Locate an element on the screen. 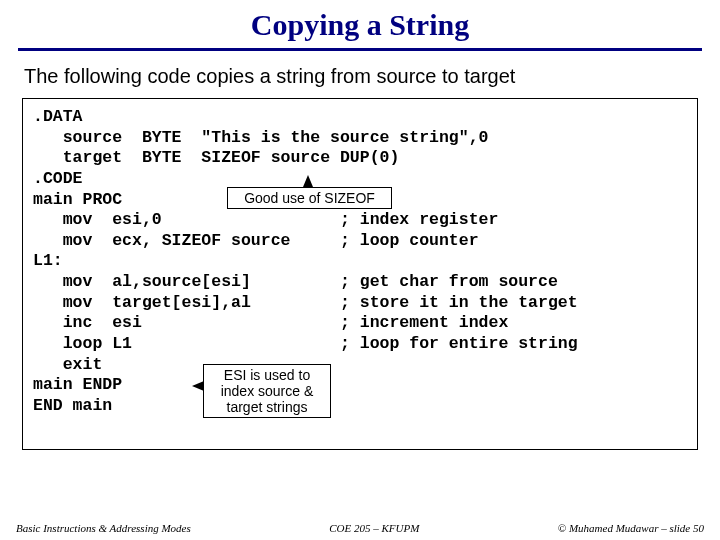 The image size is (720, 540). footer-right: © Muhamed Mudawar – slide 50 is located at coordinates (631, 528).